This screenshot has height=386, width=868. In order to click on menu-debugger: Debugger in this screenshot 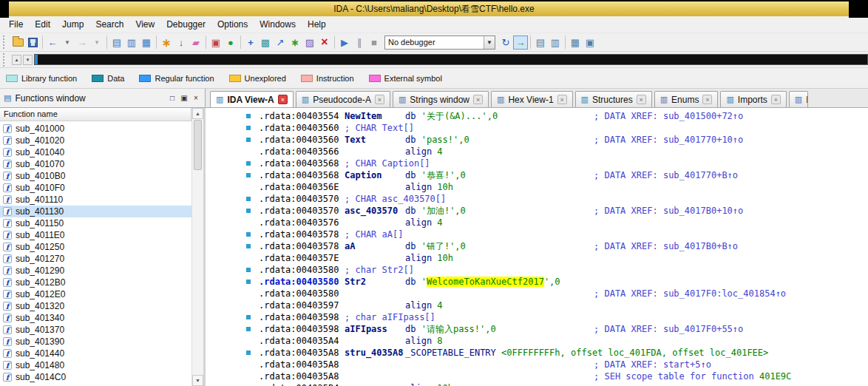, I will do `click(186, 24)`.